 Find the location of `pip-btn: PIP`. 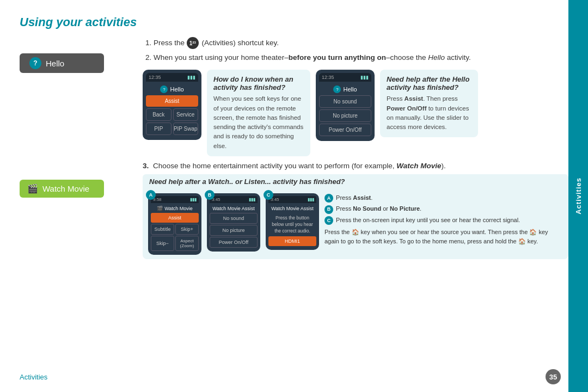

pip-btn: PIP is located at coordinates (159, 128).